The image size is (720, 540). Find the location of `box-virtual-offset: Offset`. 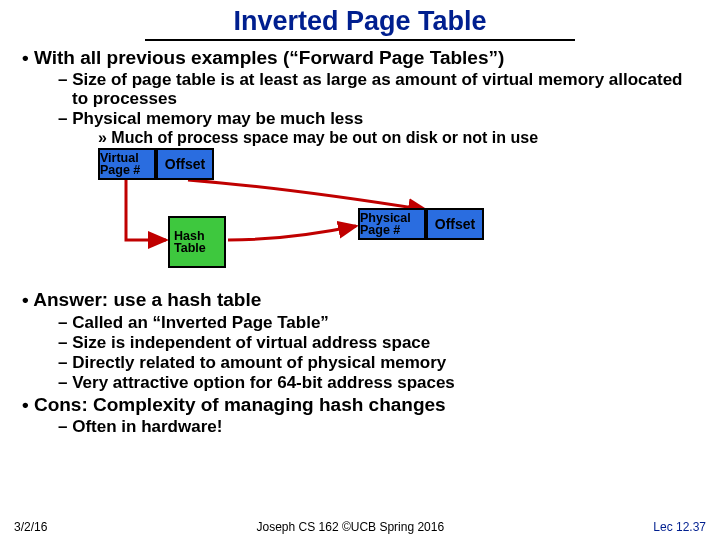

box-virtual-offset: Offset is located at coordinates (185, 164).